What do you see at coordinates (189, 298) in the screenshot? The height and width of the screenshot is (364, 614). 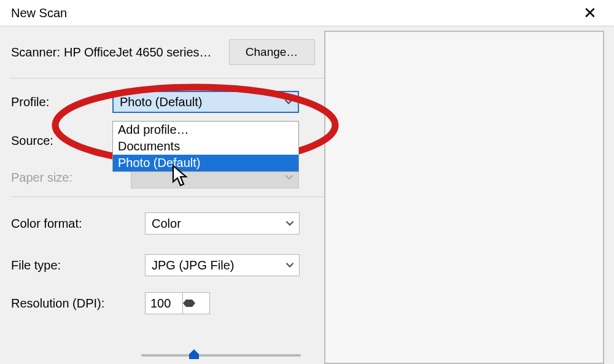 I see `spinner-up-button` at bounding box center [189, 298].